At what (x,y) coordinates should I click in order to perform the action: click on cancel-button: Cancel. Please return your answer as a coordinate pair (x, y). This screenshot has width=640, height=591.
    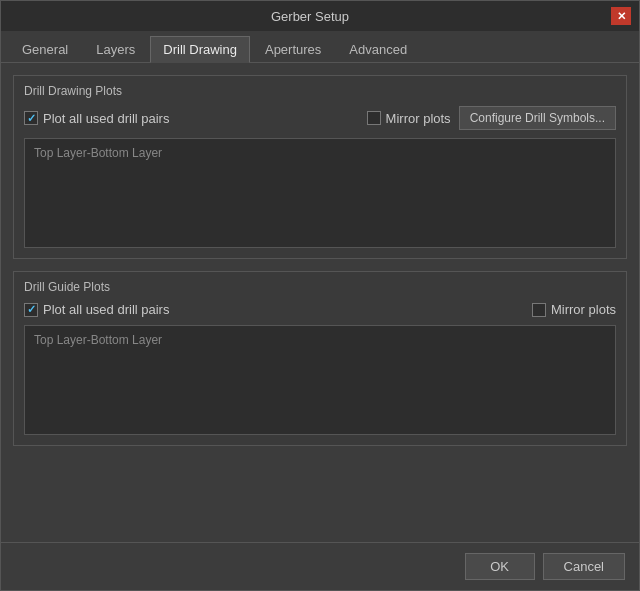
    Looking at the image, I should click on (584, 566).